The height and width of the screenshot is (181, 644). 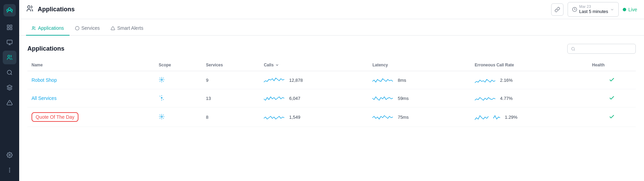 I want to click on sidebar-item-dashboard, so click(x=10, y=27).